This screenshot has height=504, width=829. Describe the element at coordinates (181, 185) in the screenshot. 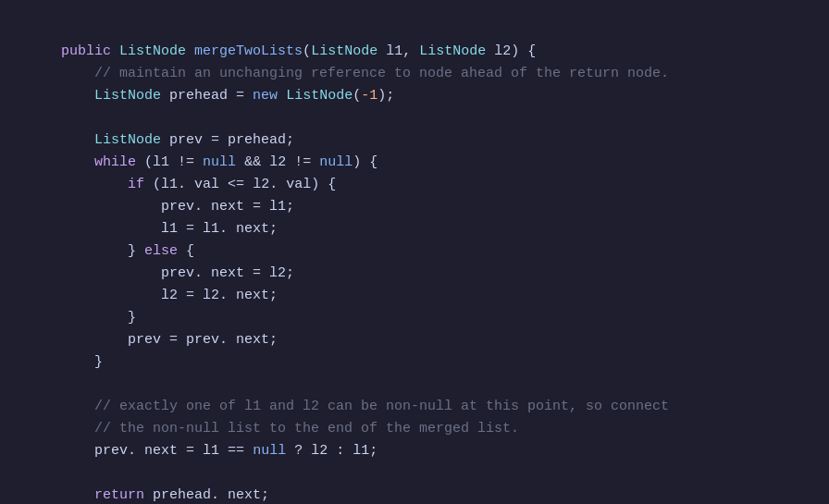

I see `line-6: if (l1. val <= l2. val) {` at that location.